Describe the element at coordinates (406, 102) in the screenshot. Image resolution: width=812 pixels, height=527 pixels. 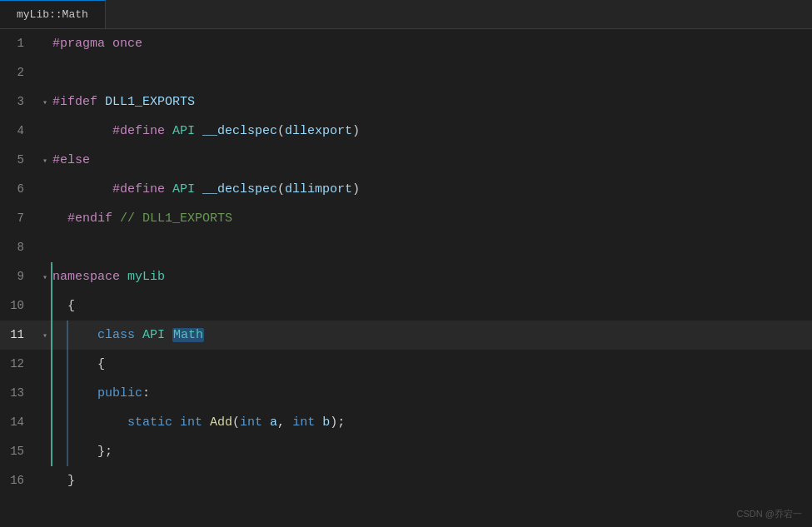
I see `table-row: 3▾#ifdef DLL1_EXPORTS` at that location.